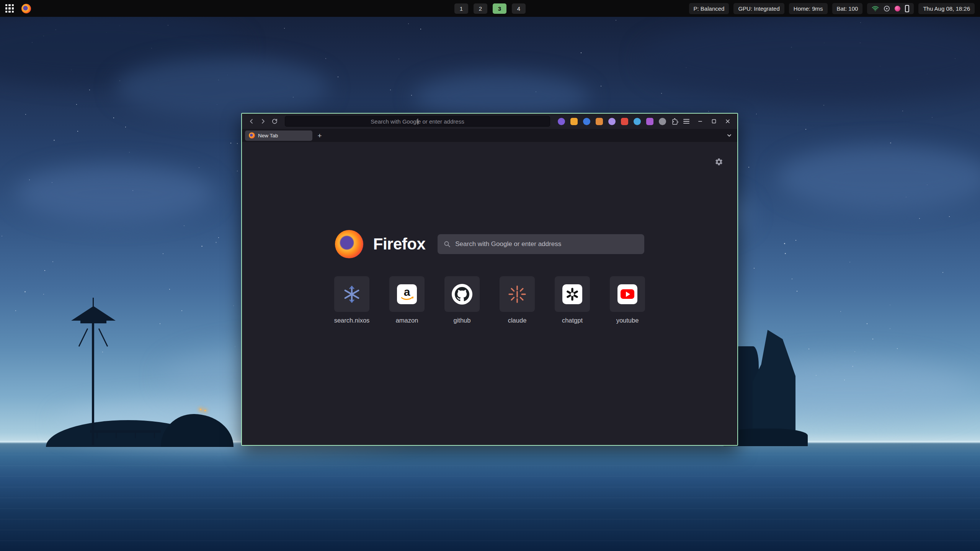 The width and height of the screenshot is (980, 551). What do you see at coordinates (728, 121) in the screenshot?
I see `close-button` at bounding box center [728, 121].